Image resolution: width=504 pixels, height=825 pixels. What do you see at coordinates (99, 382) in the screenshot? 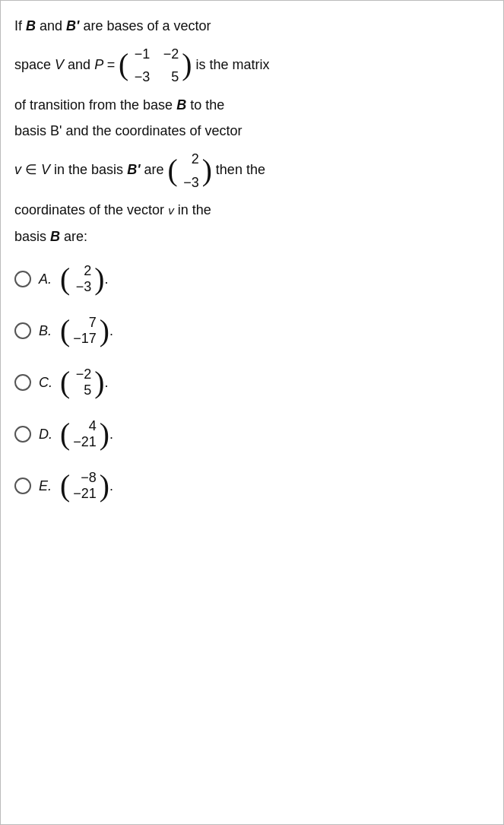
I see `vec-C-right: )` at bounding box center [99, 382].